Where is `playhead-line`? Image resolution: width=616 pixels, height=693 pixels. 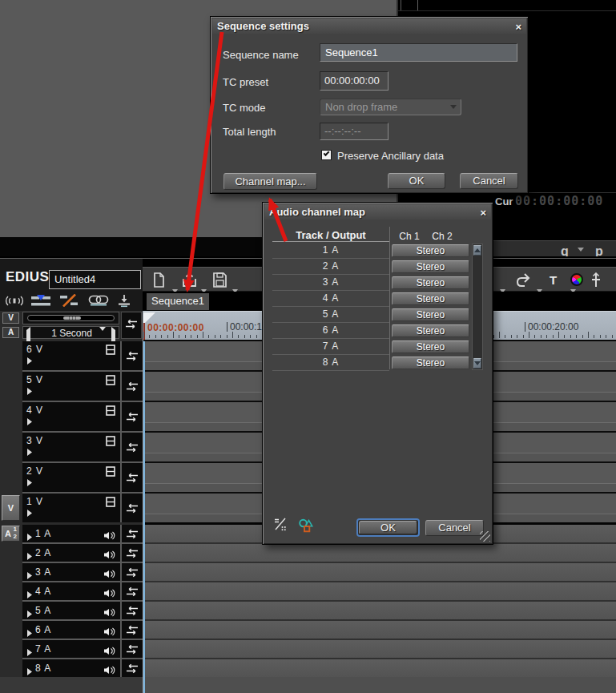
playhead-line is located at coordinates (144, 518).